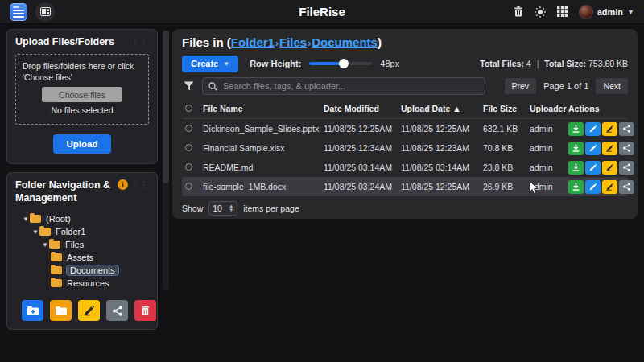 The image size is (644, 362). Describe the element at coordinates (607, 12) in the screenshot. I see `user-menu: admin ▼` at that location.